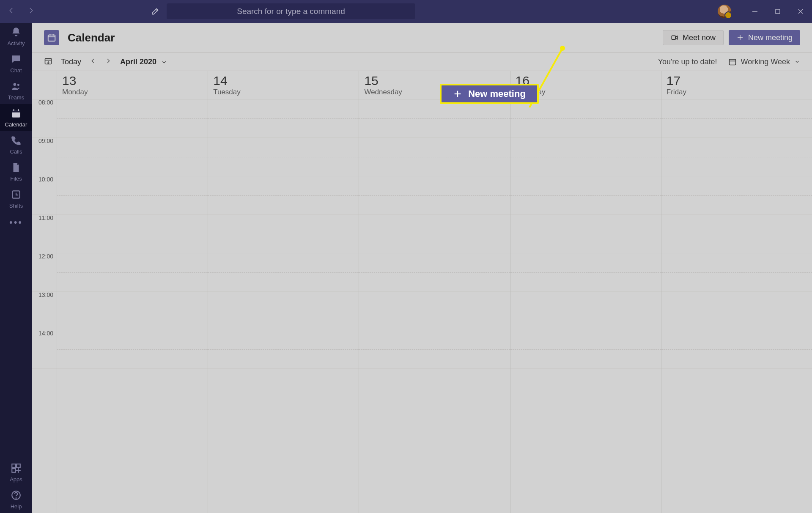 This screenshot has height=513, width=812. I want to click on callout-label: New meeting, so click(497, 94).